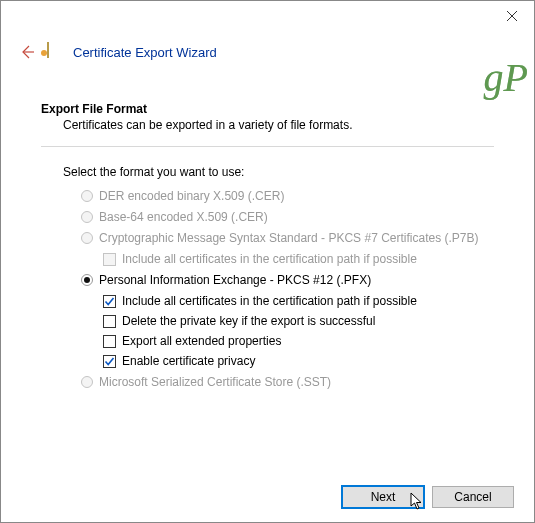 This screenshot has height=523, width=535. I want to click on radio-base64: Base-64 encoded X.509 (.CER), so click(288, 217).